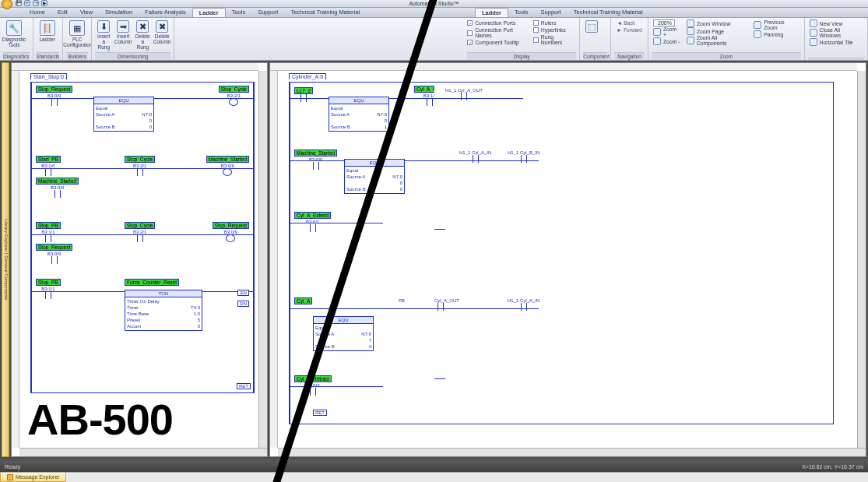 The width and height of the screenshot is (868, 482). Describe the element at coordinates (718, 31) in the screenshot. I see `zoom-page-button: Zoom Page` at that location.